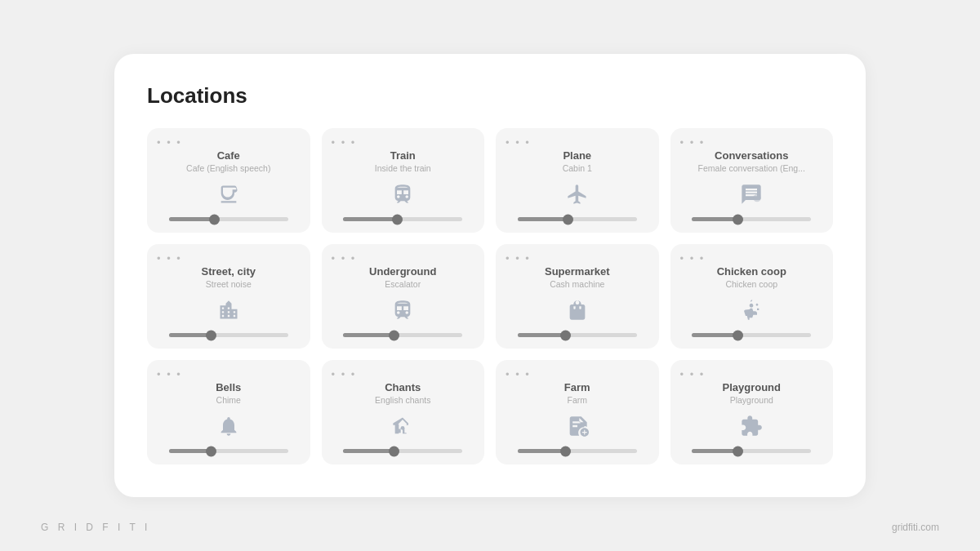  Describe the element at coordinates (229, 180) in the screenshot. I see `card-cafe: • • •CafeCafe (English speech)` at that location.